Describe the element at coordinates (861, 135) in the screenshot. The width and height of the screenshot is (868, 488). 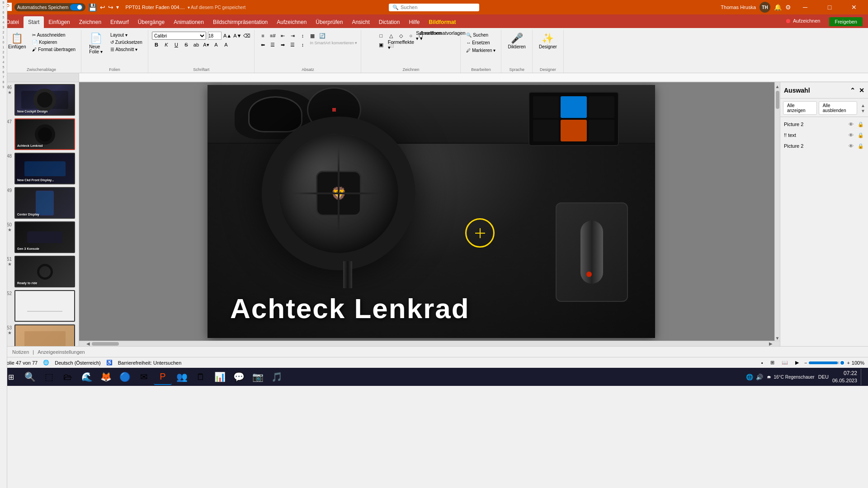
I see `lock-icon-1: 🔒` at that location.